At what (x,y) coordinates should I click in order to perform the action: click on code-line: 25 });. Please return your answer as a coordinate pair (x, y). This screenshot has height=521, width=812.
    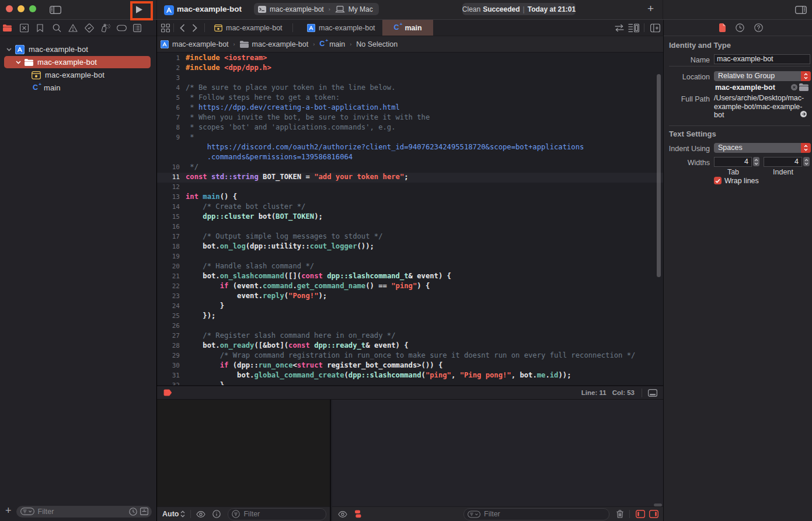
    Looking at the image, I should click on (410, 316).